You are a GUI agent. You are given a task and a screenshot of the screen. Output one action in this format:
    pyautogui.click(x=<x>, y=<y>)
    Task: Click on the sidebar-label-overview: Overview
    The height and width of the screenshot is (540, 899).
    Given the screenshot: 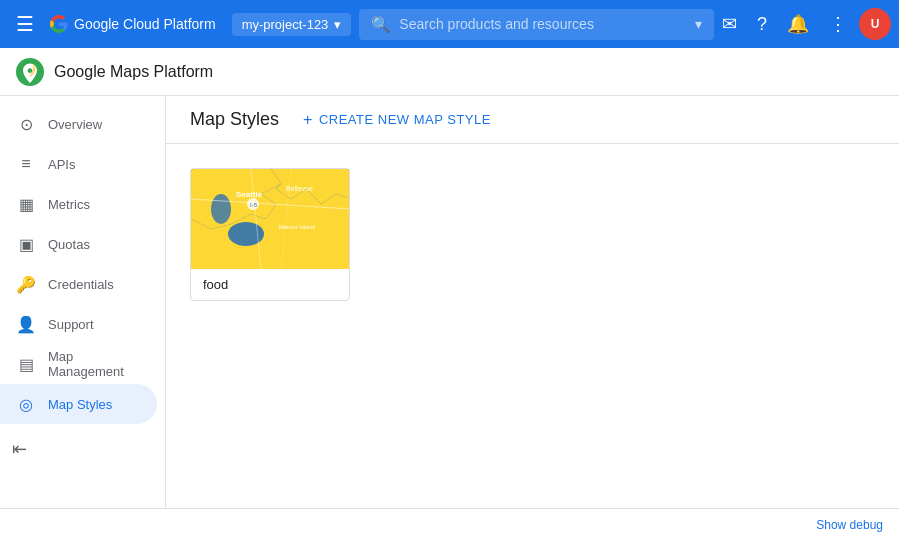 What is the action you would take?
    pyautogui.click(x=75, y=124)
    